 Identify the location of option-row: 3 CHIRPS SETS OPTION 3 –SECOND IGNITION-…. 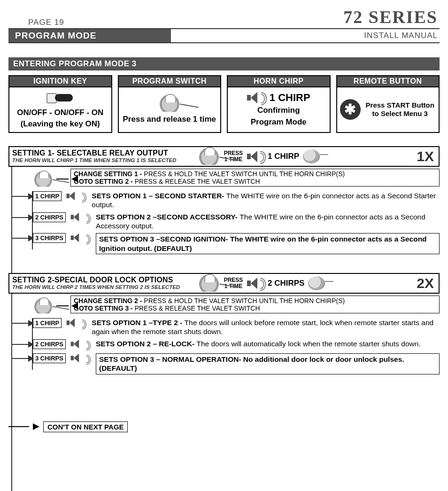
(236, 243).